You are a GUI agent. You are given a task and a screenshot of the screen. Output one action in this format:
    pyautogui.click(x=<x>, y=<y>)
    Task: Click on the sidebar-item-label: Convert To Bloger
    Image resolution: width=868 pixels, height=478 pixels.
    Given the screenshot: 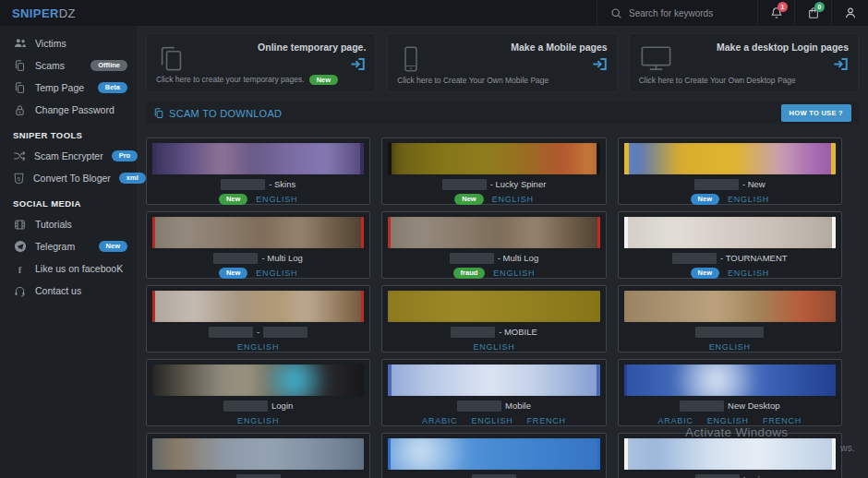 What is the action you would take?
    pyautogui.click(x=72, y=178)
    